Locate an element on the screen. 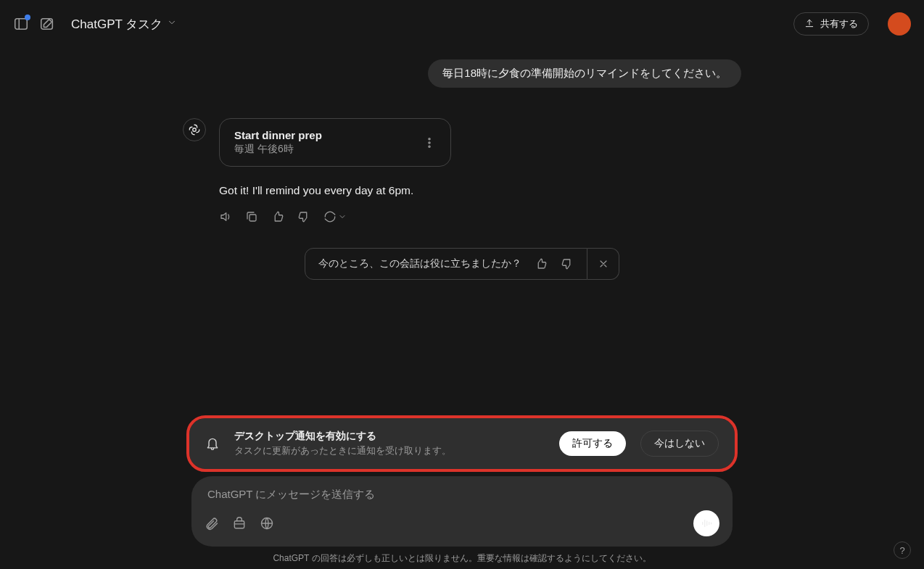  web-search-button is located at coordinates (267, 523).